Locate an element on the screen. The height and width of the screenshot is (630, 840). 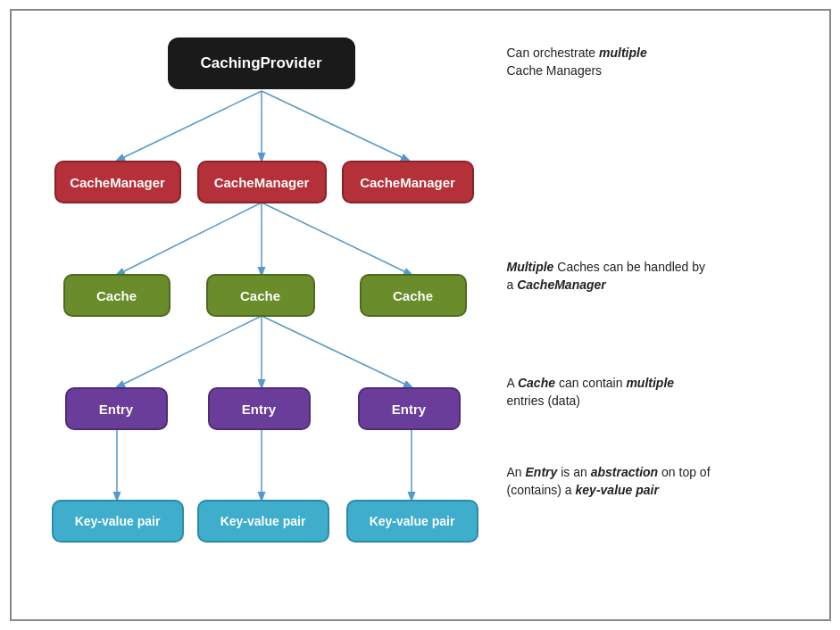
caching-provider-box: CachingProvider is located at coordinates (262, 63).